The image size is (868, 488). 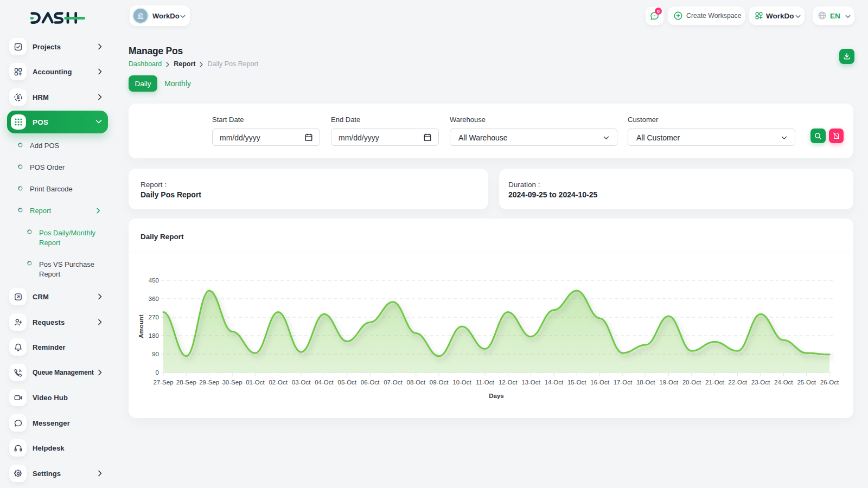 What do you see at coordinates (255, 382) in the screenshot?
I see `svg-text: 01-Oct` at bounding box center [255, 382].